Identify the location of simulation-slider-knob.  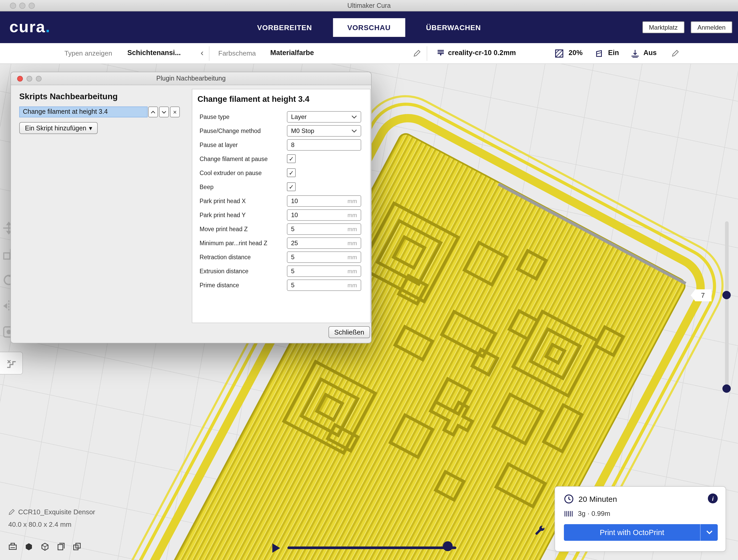
(448, 546).